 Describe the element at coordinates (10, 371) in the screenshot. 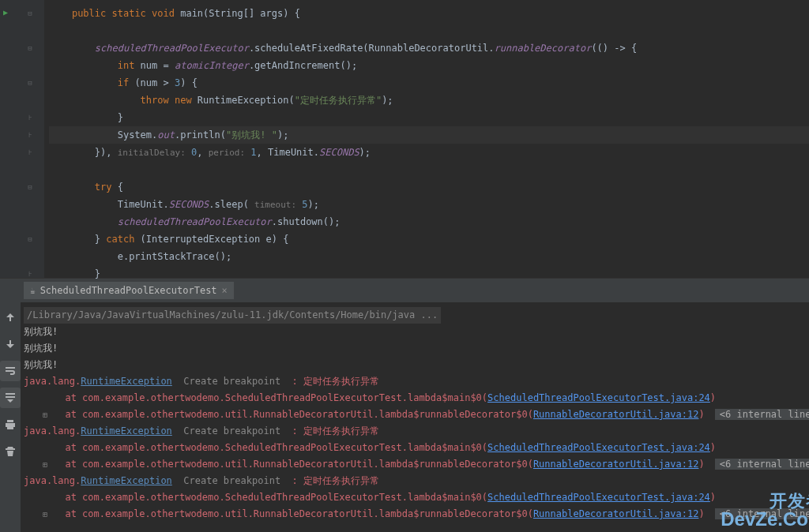

I see `soft-wrap-icon` at that location.